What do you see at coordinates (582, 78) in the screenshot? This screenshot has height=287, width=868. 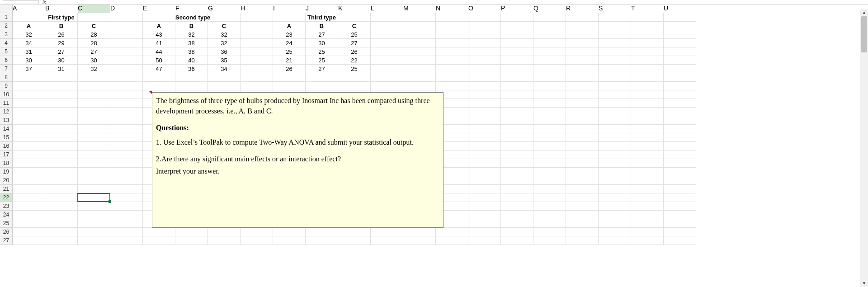 I see `cell-R8` at bounding box center [582, 78].